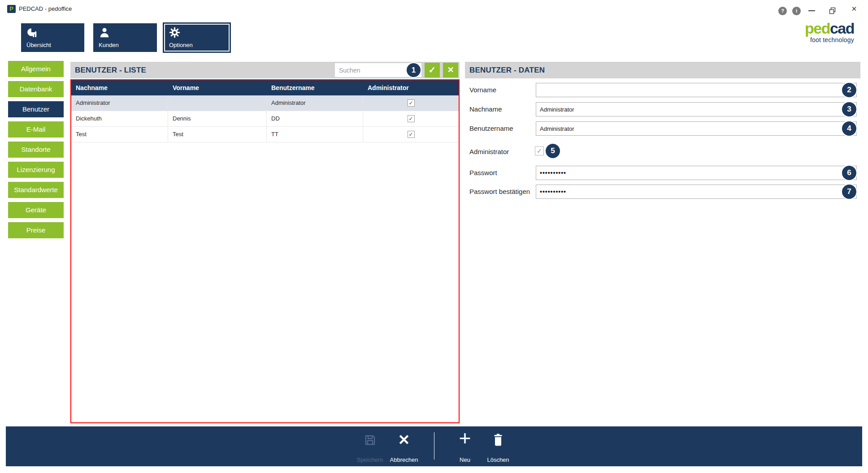  Describe the element at coordinates (434, 446) in the screenshot. I see `footer-divider` at that location.